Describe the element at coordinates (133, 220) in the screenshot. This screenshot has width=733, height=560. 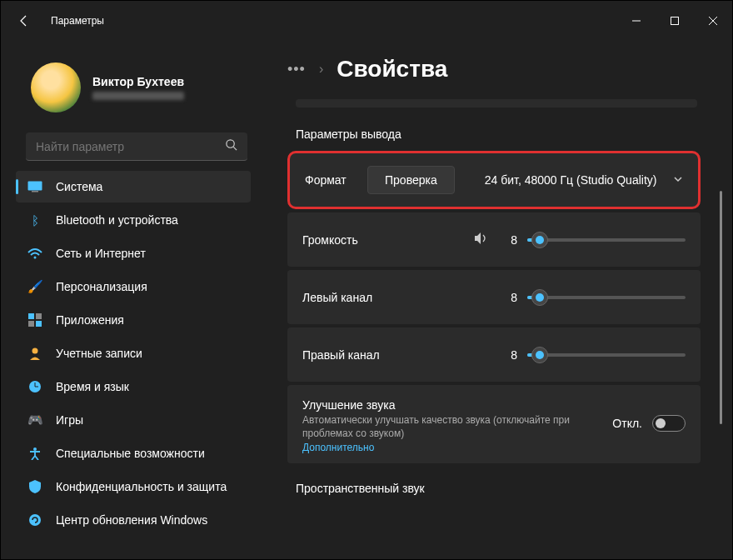
I see `nav-bluetooth: ᛒBluetooth и устройства` at that location.